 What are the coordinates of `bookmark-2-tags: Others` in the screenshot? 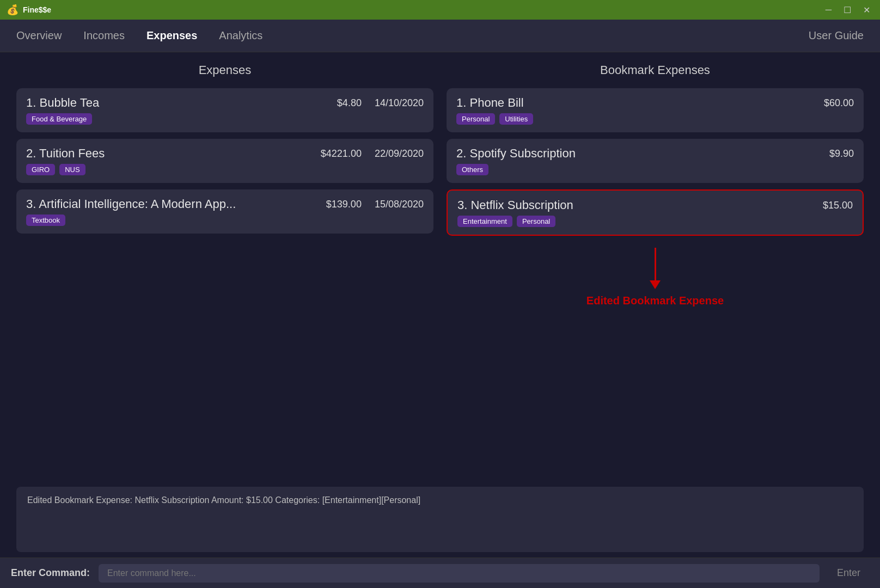 It's located at (655, 170).